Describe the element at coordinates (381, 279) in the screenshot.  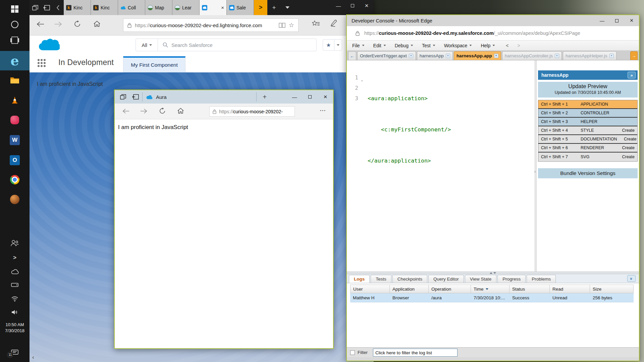
I see `tab-tests: Tests` at that location.